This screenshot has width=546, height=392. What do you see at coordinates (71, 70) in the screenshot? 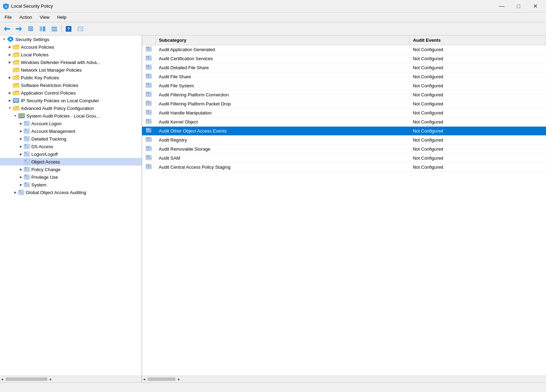
I see `tree-item-network-list: Network List Manager Policies` at bounding box center [71, 70].